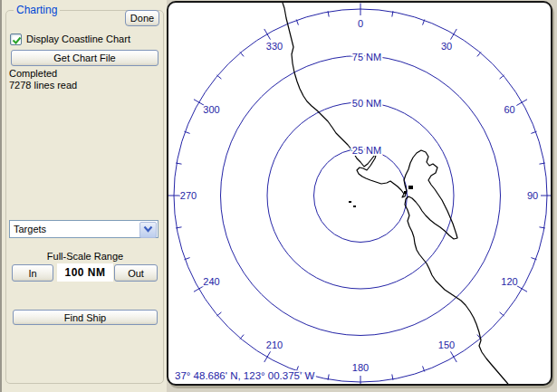 Image resolution: width=557 pixels, height=392 pixels. Describe the element at coordinates (367, 57) in the screenshot. I see `ring-label-75-nm: 75 NM` at that location.